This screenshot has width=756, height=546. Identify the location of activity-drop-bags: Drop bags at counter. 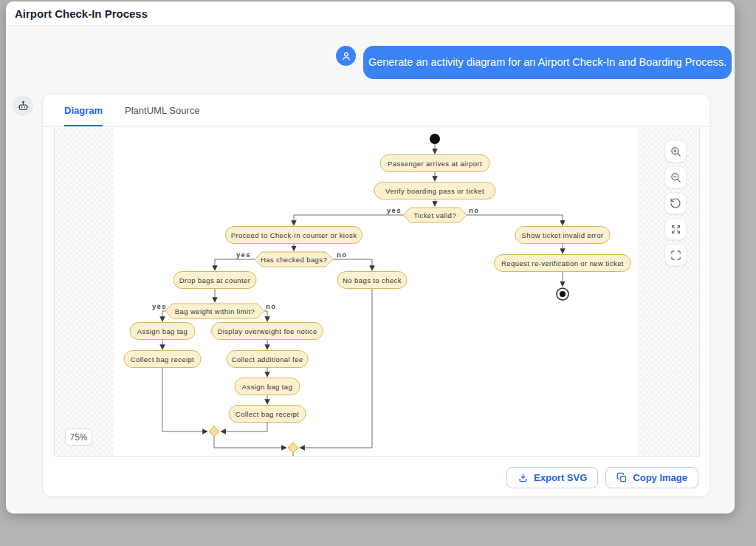
(215, 281).